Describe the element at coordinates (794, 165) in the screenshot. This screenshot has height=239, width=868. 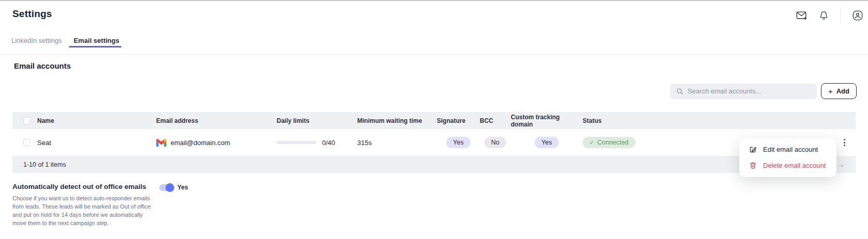
I see `delete-menu-item-label: Delete email account` at that location.